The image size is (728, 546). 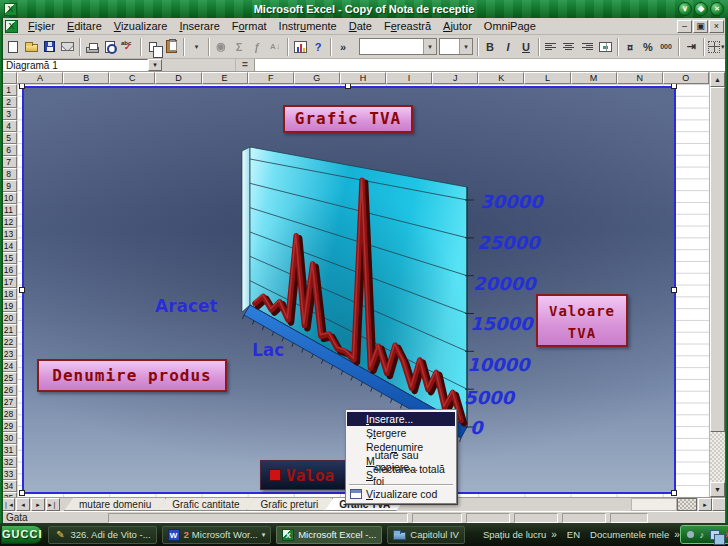 I want to click on column-header-l: L, so click(x=547, y=78).